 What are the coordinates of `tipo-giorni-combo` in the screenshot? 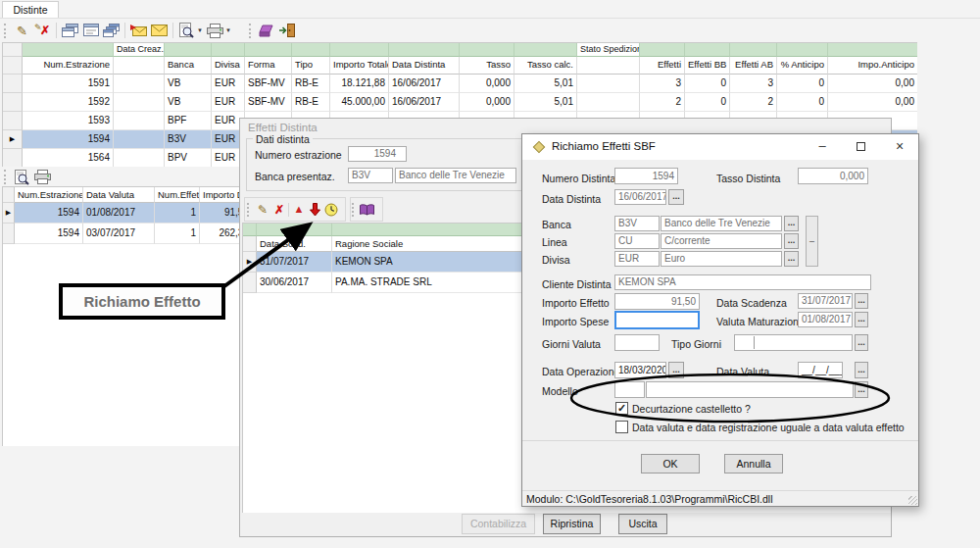 It's located at (794, 343).